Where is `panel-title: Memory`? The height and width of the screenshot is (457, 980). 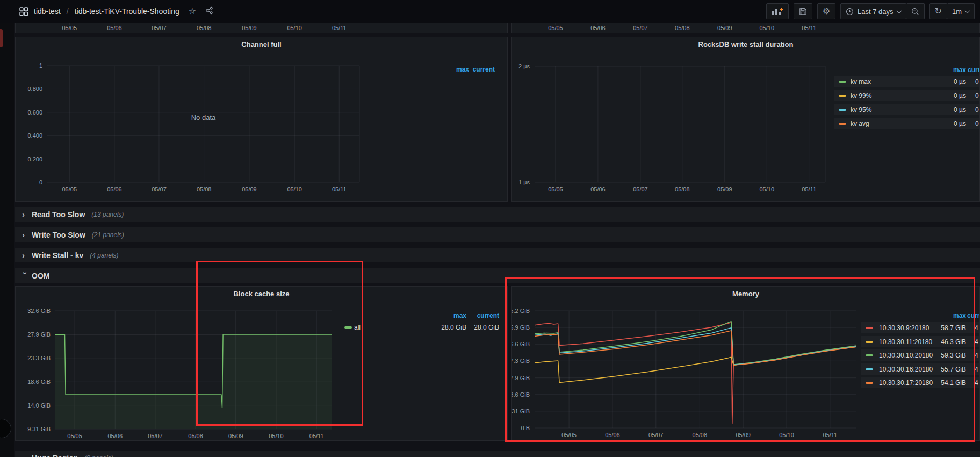
panel-title: Memory is located at coordinates (746, 294).